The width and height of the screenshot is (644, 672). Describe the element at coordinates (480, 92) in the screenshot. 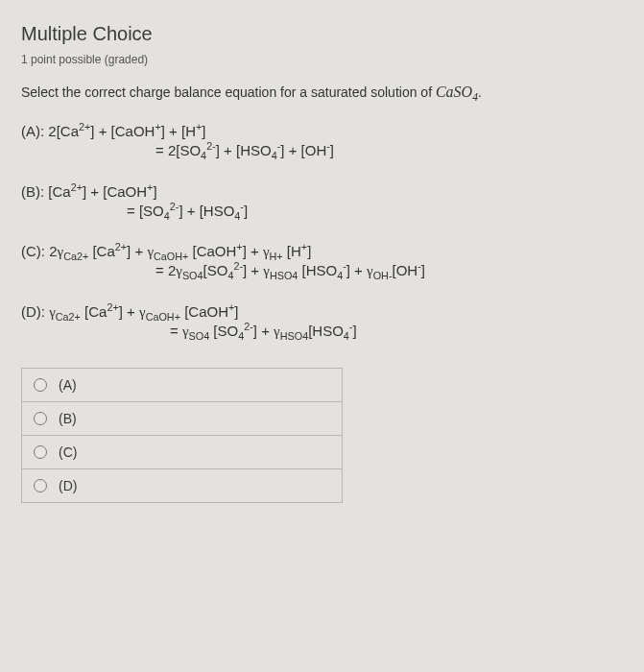

I see `prompt-post: .` at that location.